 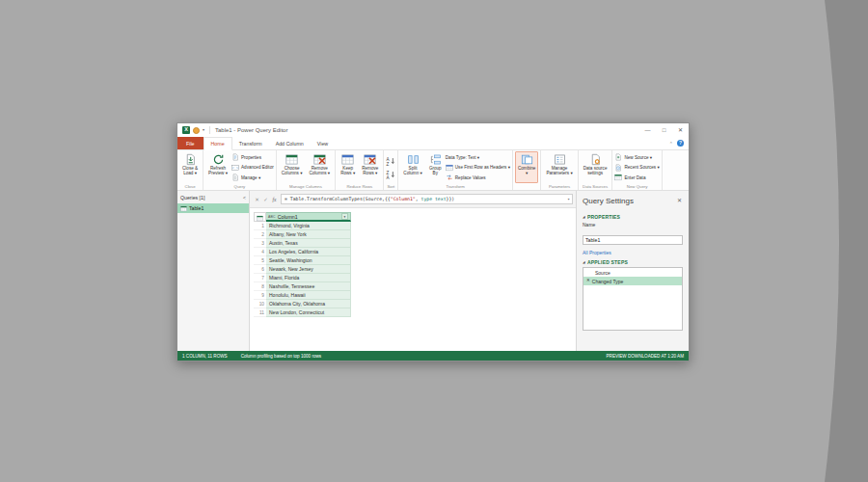 What do you see at coordinates (309, 217) in the screenshot?
I see `column-header: ABC Column1 ▾` at bounding box center [309, 217].